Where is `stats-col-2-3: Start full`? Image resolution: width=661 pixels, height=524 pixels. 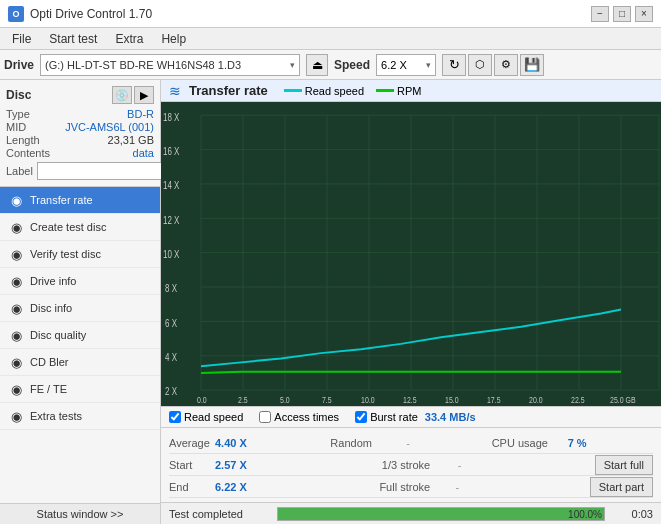
stats-col-2-3: Start full is located at coordinates (624, 465).